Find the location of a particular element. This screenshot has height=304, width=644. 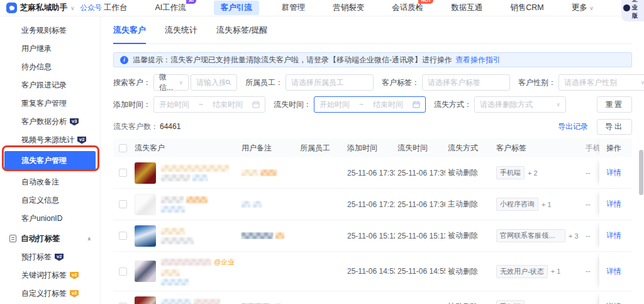

summary-bar: 流失客户数： 64461 导出记录 导出 is located at coordinates (372, 127).